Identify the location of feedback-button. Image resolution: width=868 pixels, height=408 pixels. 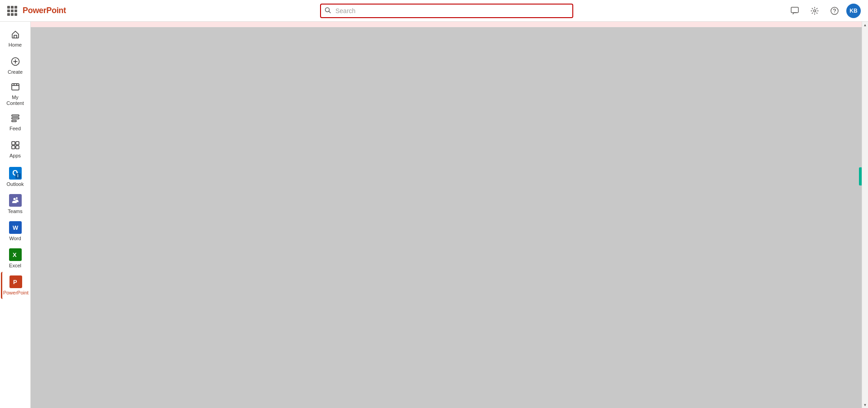
(795, 11).